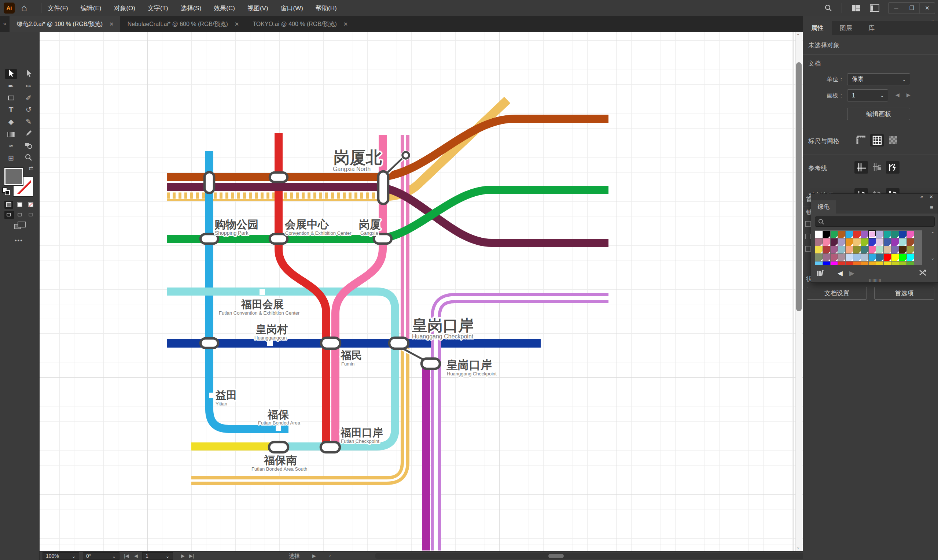 The height and width of the screenshot is (560, 938). Describe the element at coordinates (877, 140) in the screenshot. I see `show-grid-icon` at that location.